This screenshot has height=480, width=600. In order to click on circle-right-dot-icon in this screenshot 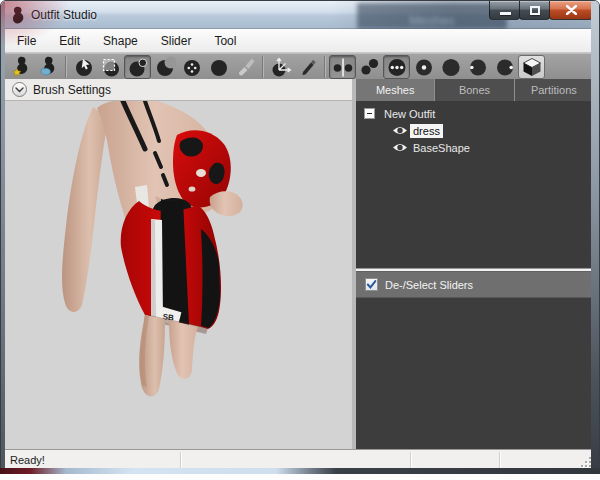, I will do `click(505, 67)`.